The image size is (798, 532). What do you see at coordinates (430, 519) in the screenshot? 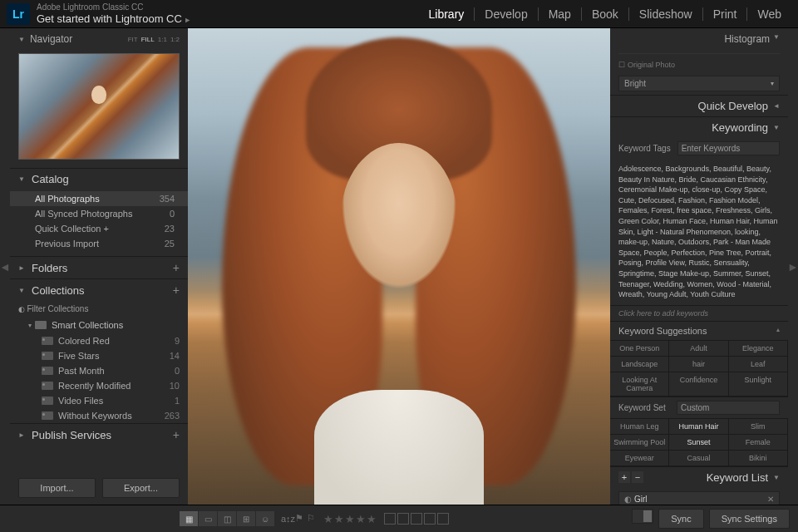
I see `color-blue` at bounding box center [430, 519].